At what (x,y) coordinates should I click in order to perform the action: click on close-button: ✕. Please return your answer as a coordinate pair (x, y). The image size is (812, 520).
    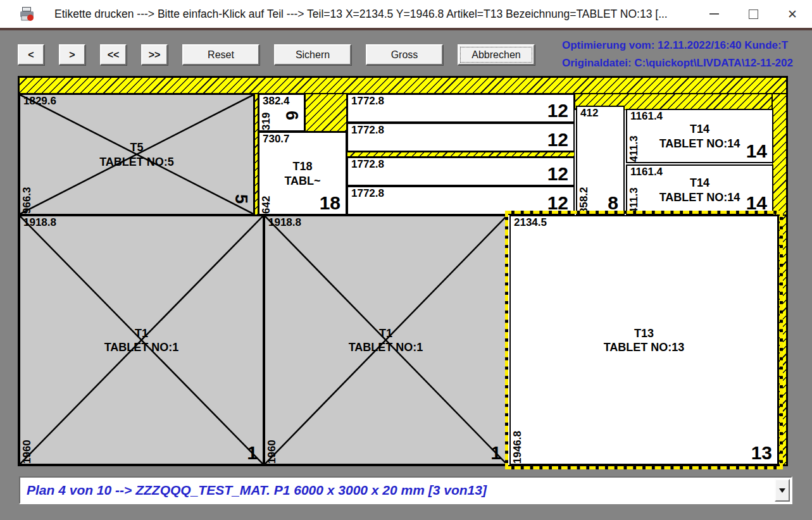
    Looking at the image, I should click on (792, 14).